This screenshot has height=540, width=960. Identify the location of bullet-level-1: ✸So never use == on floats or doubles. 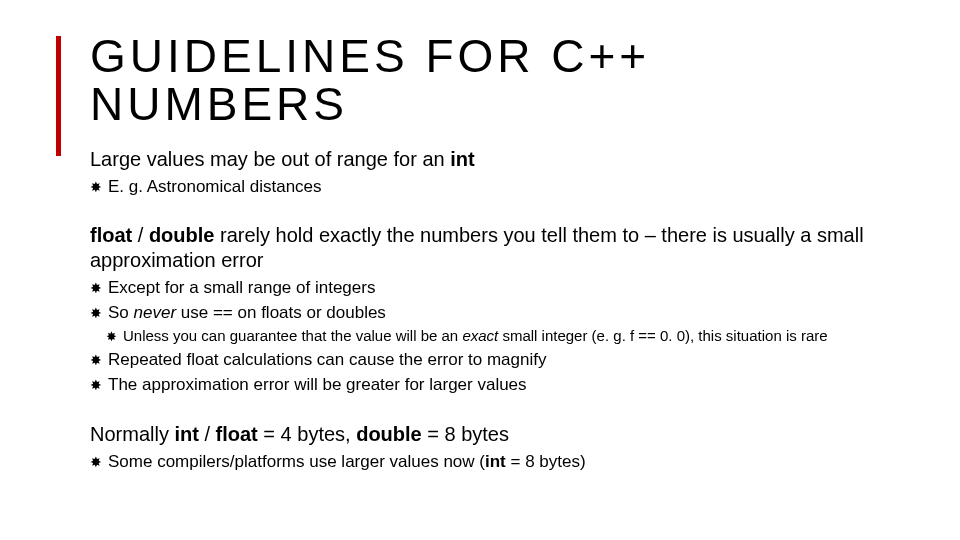
(505, 314).